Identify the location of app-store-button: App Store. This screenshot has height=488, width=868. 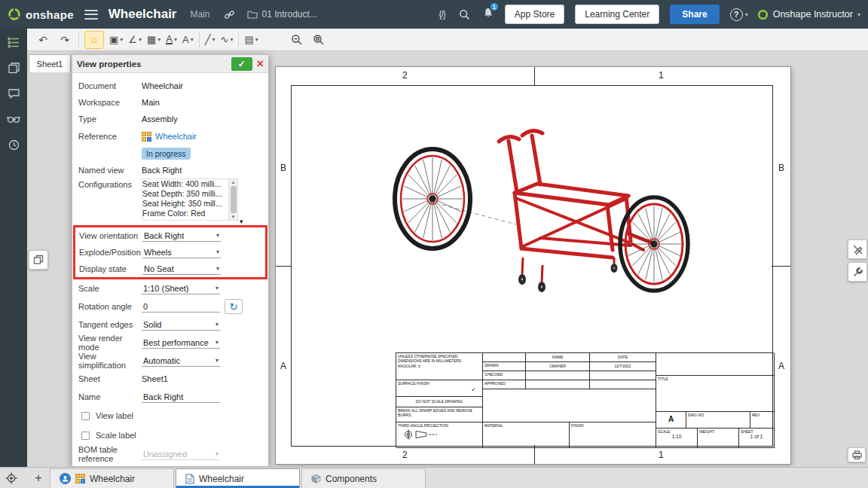
(535, 14).